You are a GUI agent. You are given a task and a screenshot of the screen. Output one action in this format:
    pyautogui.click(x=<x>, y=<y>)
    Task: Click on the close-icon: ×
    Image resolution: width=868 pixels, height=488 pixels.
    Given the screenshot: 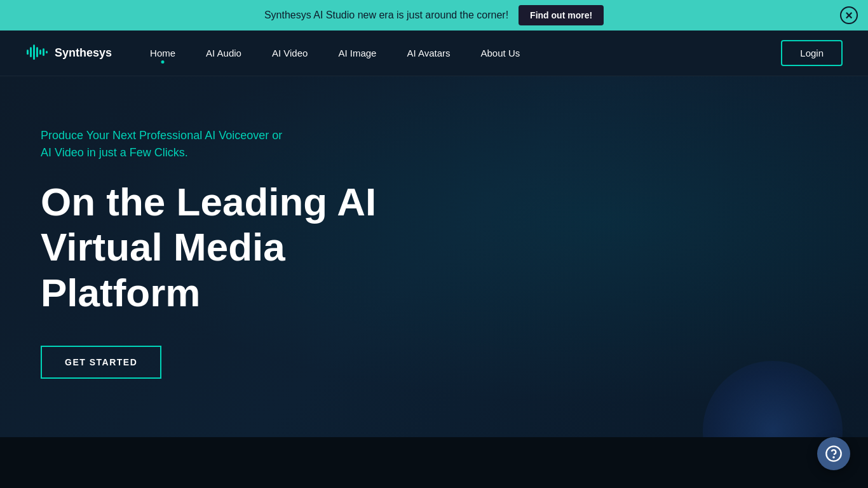 What is the action you would take?
    pyautogui.click(x=849, y=15)
    